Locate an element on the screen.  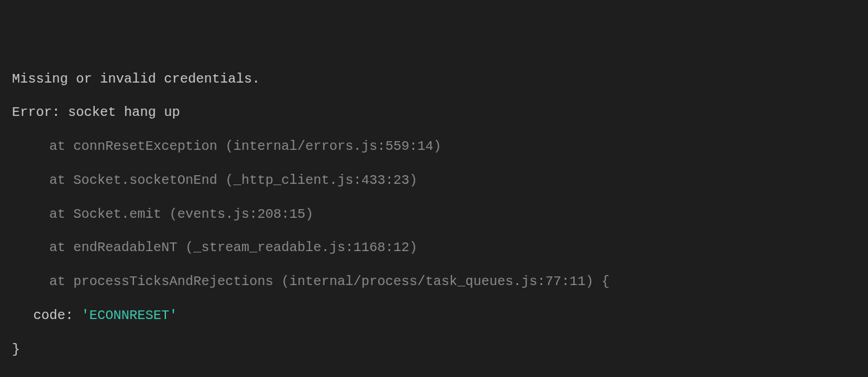
terminal-line: Error: socket hang up is located at coordinates (440, 112).